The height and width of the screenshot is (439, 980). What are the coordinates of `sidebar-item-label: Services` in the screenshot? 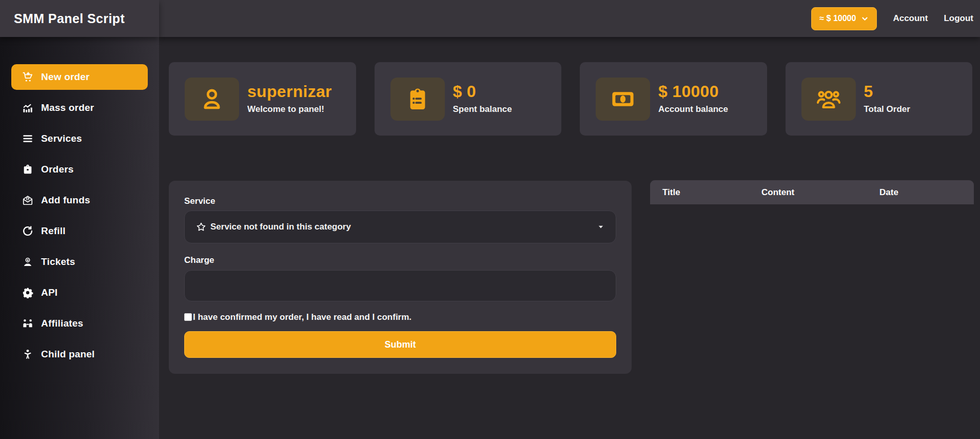 It's located at (62, 139).